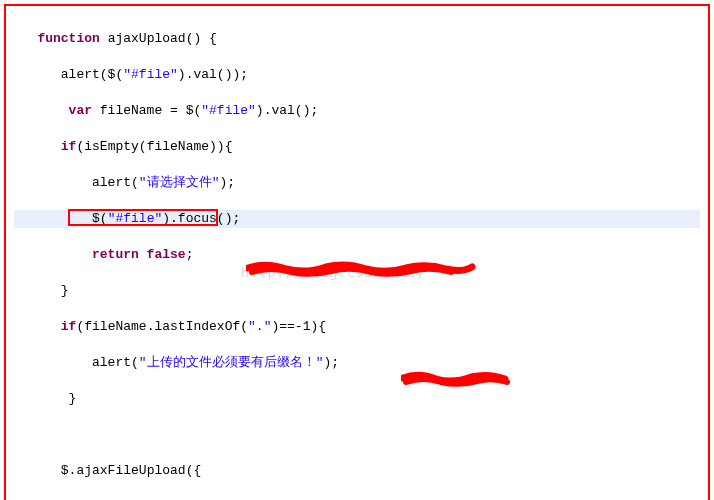 The height and width of the screenshot is (500, 714). What do you see at coordinates (357, 219) in the screenshot?
I see `code-line-highlighted: $("#file").focus();` at bounding box center [357, 219].